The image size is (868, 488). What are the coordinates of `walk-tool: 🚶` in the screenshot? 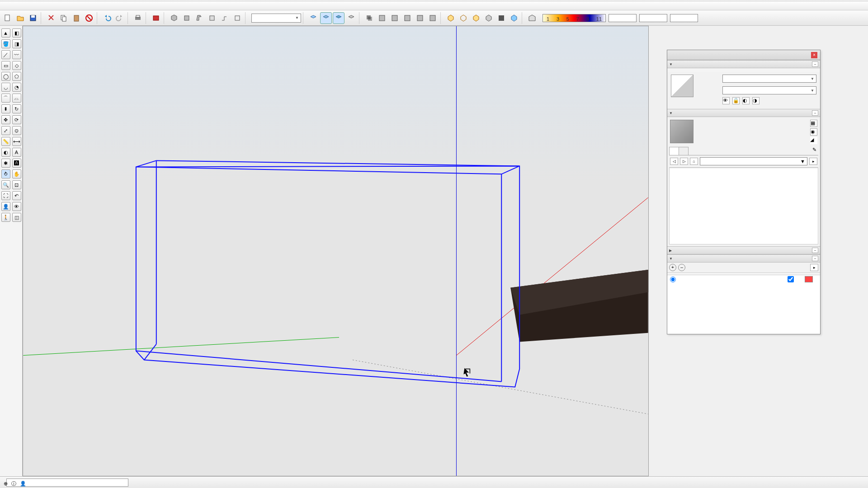 It's located at (6, 217).